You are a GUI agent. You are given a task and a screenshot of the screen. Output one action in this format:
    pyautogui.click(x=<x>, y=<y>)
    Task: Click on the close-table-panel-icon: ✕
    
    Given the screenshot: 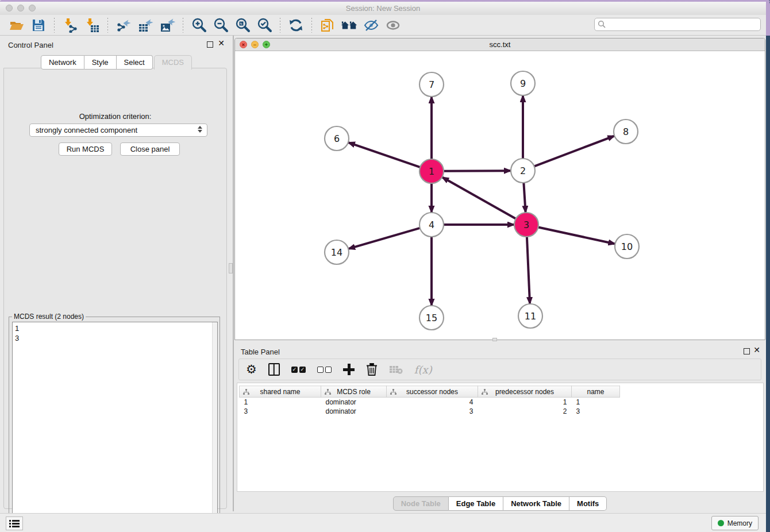 What is the action you would take?
    pyautogui.click(x=757, y=350)
    